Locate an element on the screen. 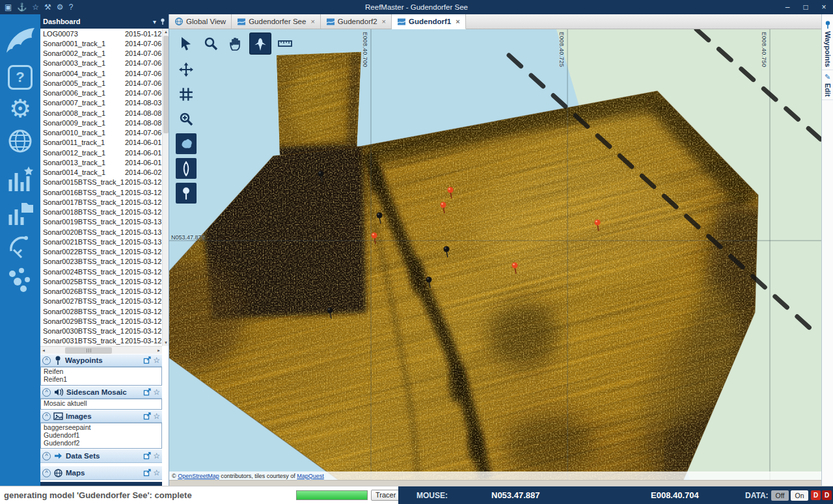 The width and height of the screenshot is (833, 504). sidebar-header: Dashboard ▾ is located at coordinates (104, 21).